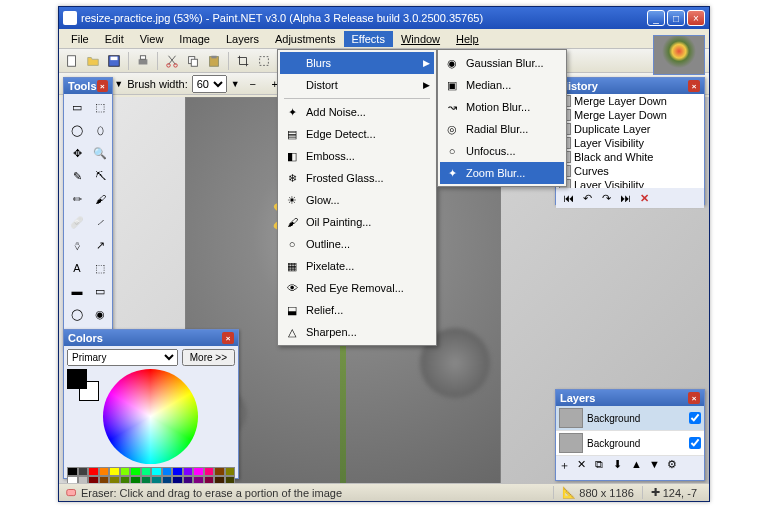 Image resolution: width=768 pixels, height=512 pixels. I want to click on tool-clone: 🩹, so click(77, 222).